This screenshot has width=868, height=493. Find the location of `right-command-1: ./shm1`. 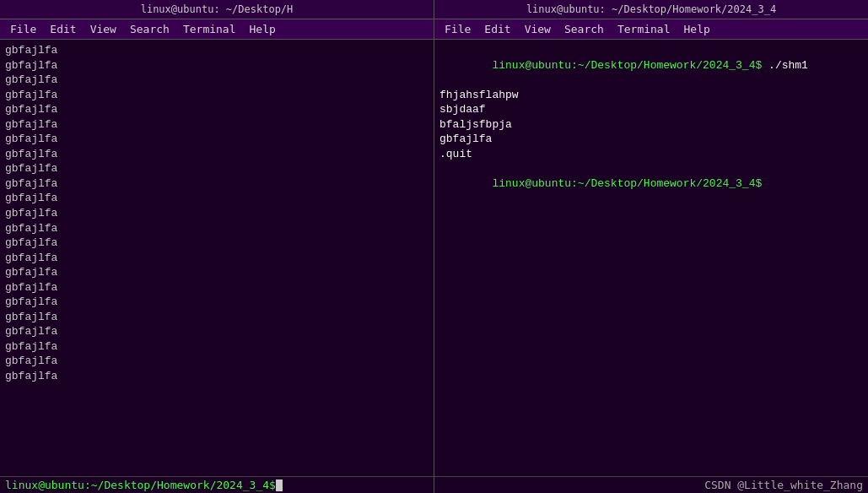

right-command-1: ./shm1 is located at coordinates (784, 66).